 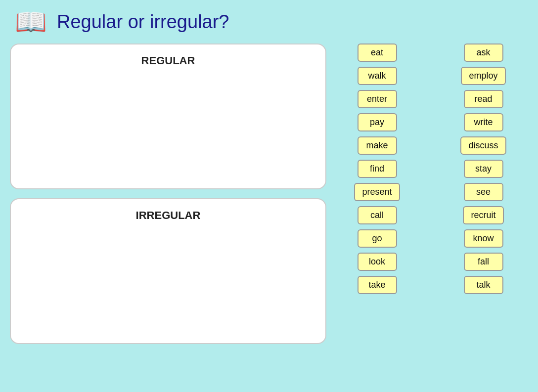 I want to click on word-btn-present: present, so click(x=377, y=192).